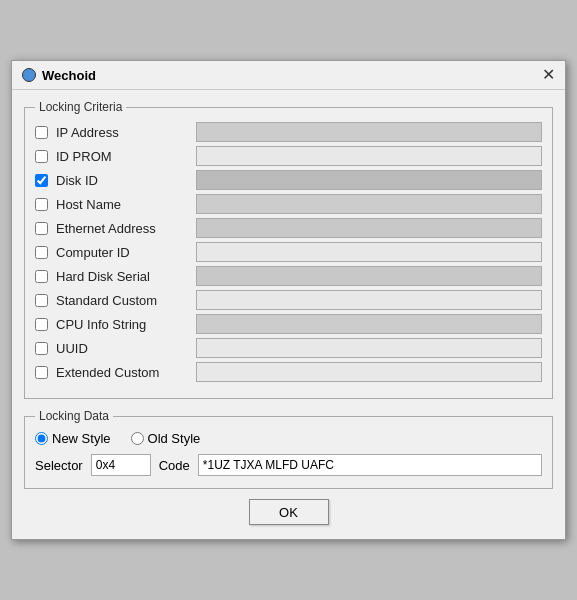  I want to click on code-label: Code, so click(174, 466).